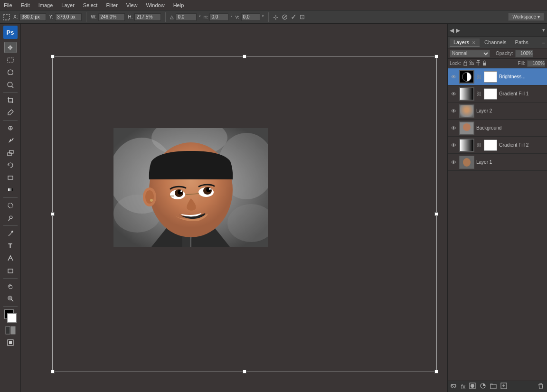 Image resolution: width=547 pixels, height=392 pixels. I want to click on transform-handle-tr, so click(436, 56).